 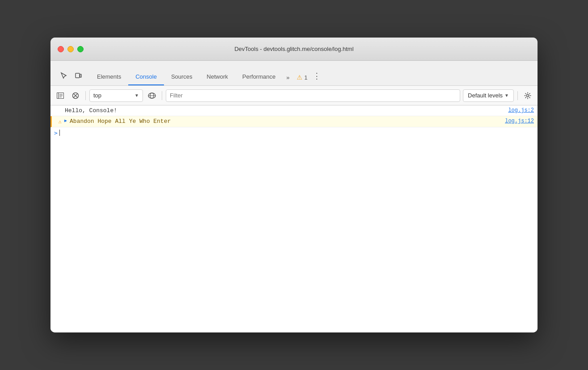 What do you see at coordinates (59, 107) in the screenshot?
I see `log-icon` at bounding box center [59, 107].